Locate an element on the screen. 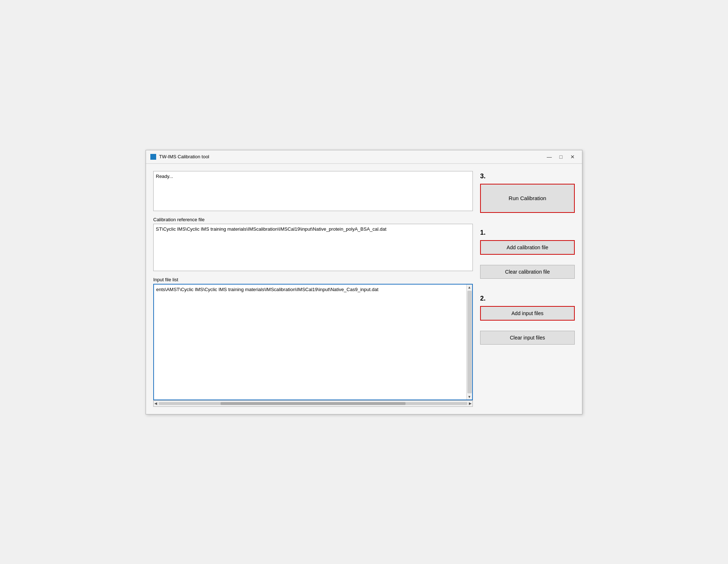  spacer2 is located at coordinates (527, 260).